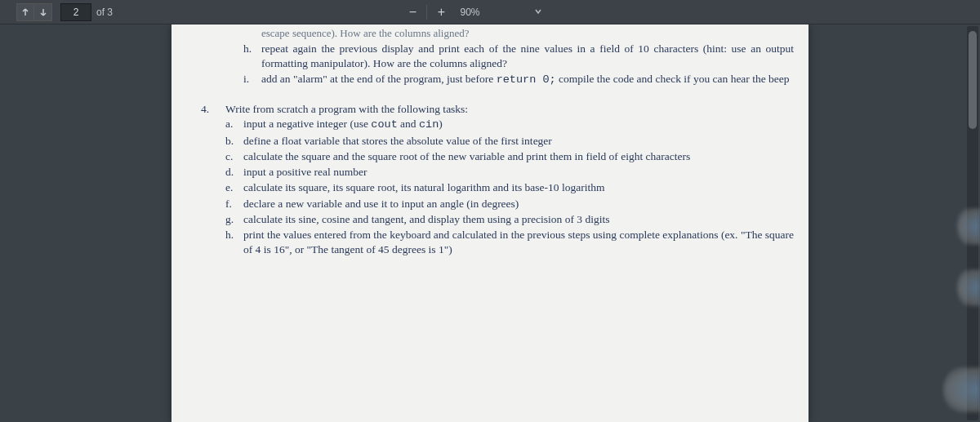 This screenshot has width=980, height=422. I want to click on list-item-text: define a float variable that stores the …, so click(519, 141).